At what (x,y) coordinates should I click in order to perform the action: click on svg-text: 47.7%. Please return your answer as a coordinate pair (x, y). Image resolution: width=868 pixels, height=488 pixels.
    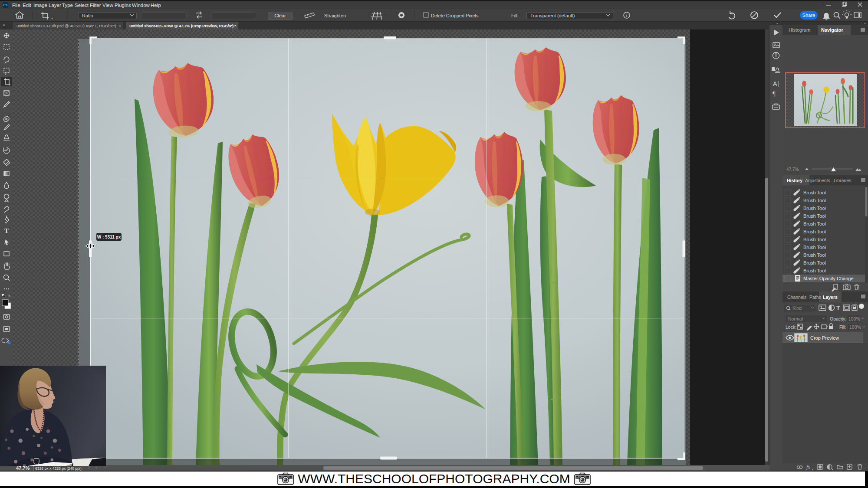
    Looking at the image, I should click on (792, 169).